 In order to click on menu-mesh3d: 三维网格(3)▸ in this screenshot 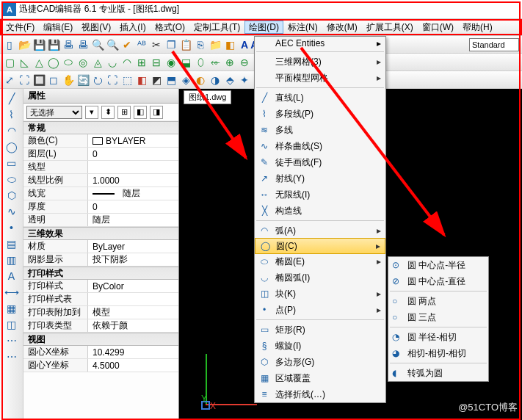, I will do `click(320, 62)`.